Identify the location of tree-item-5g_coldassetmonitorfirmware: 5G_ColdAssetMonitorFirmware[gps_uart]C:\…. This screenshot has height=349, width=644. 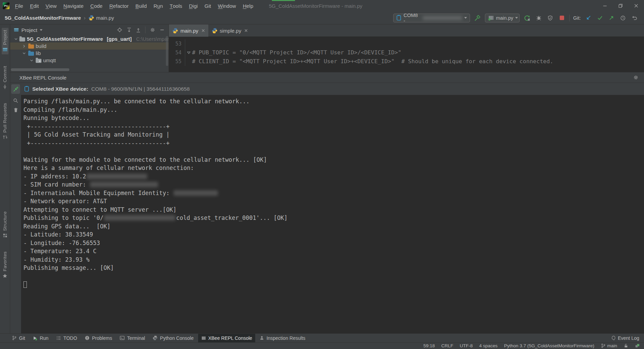
(89, 39).